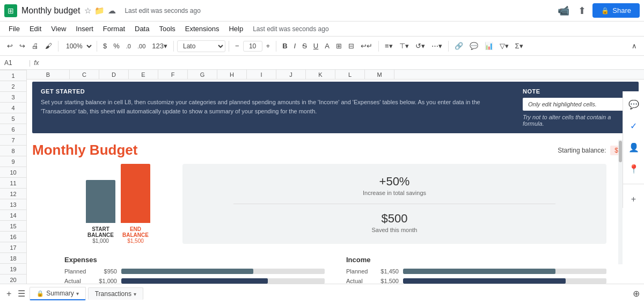 This screenshot has height=303, width=644. I want to click on saved-label: Saved this month, so click(395, 230).